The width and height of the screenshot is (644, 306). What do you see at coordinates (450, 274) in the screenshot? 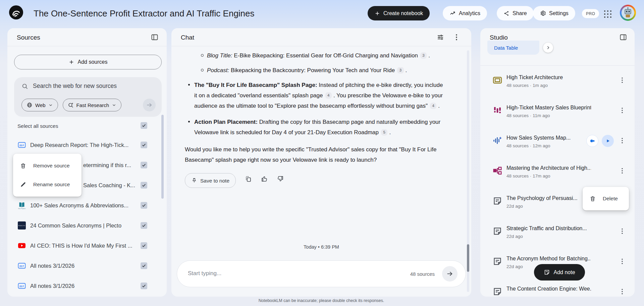
I see `send-button` at bounding box center [450, 274].